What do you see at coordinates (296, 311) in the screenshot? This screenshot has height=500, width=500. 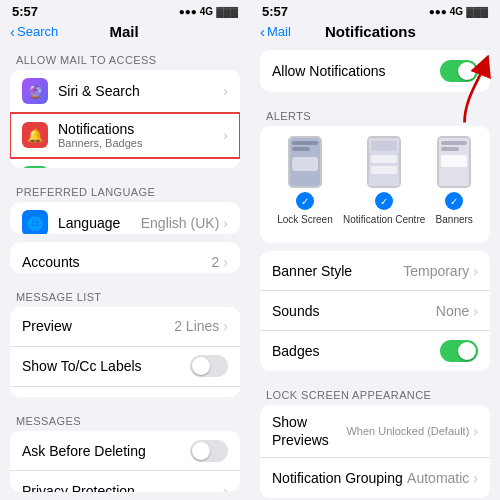 I see `sounds-label: Sounds` at bounding box center [296, 311].